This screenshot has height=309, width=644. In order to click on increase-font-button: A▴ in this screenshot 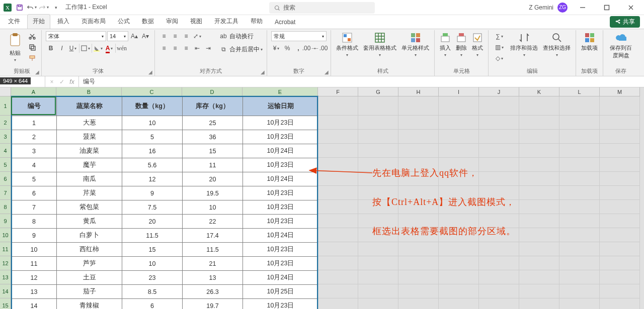, I will do `click(134, 36)`.